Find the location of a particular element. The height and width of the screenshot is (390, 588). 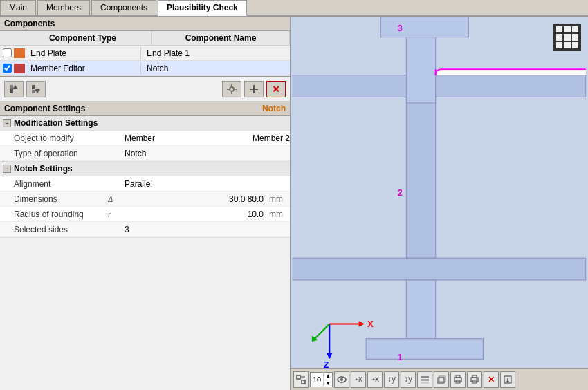

align-y1-button: ↕ y is located at coordinates (392, 380).